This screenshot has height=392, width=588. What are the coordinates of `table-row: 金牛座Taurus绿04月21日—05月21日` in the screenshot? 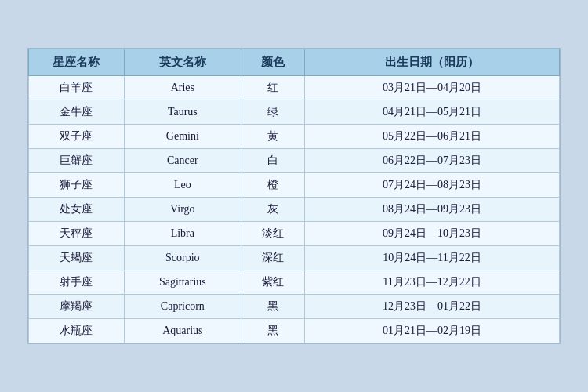 It's located at (295, 113).